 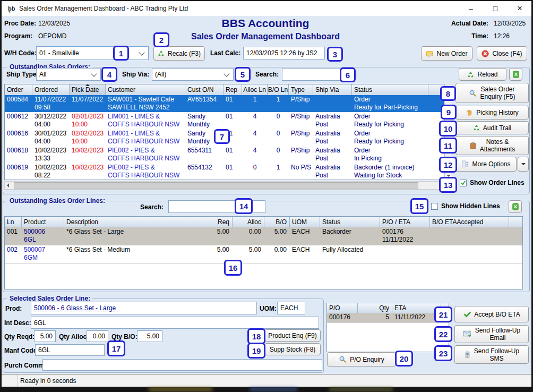 What do you see at coordinates (193, 74) in the screenshot?
I see `ship-via-combo: (All)` at bounding box center [193, 74].